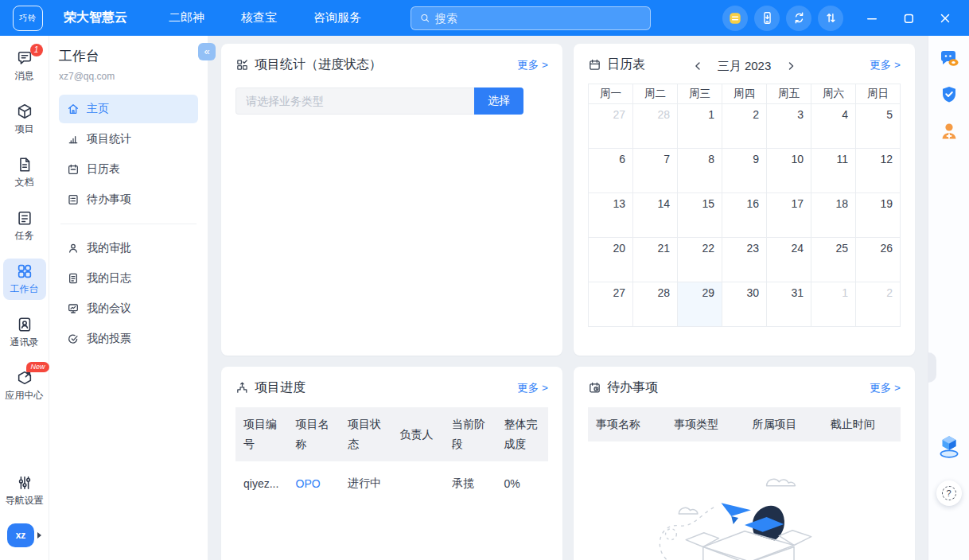  Describe the element at coordinates (25, 173) in the screenshot. I see `sidebar-item-documents: 文档` at that location.